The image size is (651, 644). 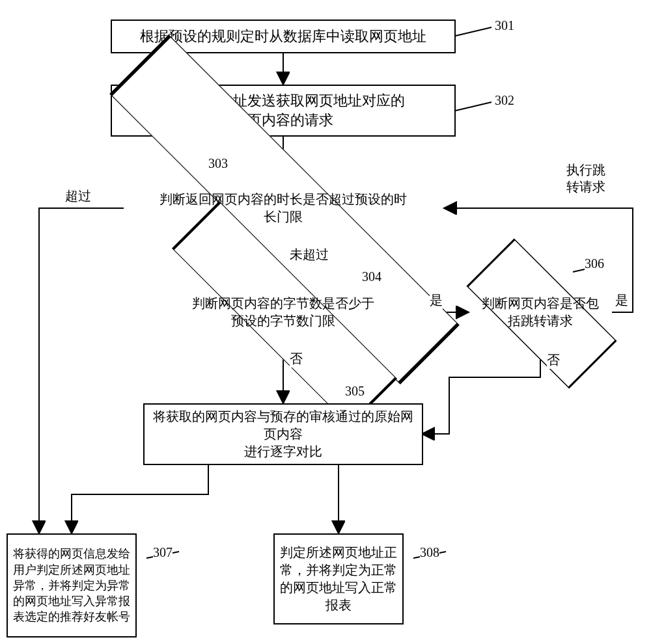 I want to click on step-label-301: 301, so click(x=505, y=26).